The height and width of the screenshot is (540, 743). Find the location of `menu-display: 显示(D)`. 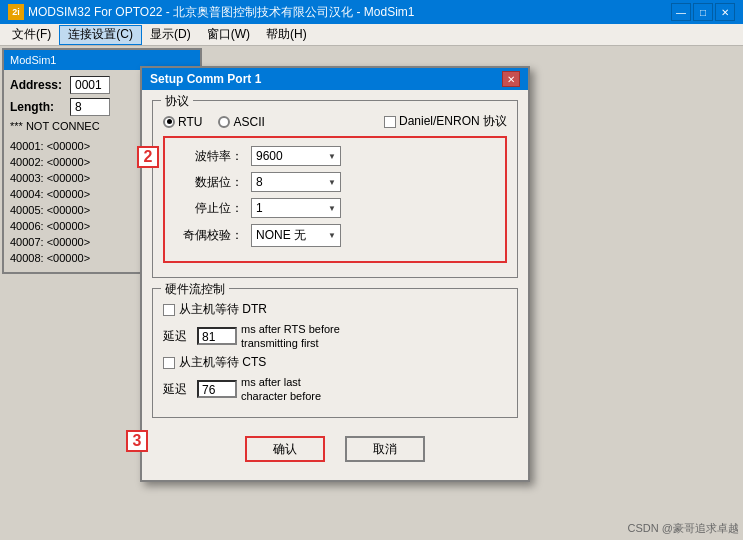

menu-display: 显示(D) is located at coordinates (170, 35).